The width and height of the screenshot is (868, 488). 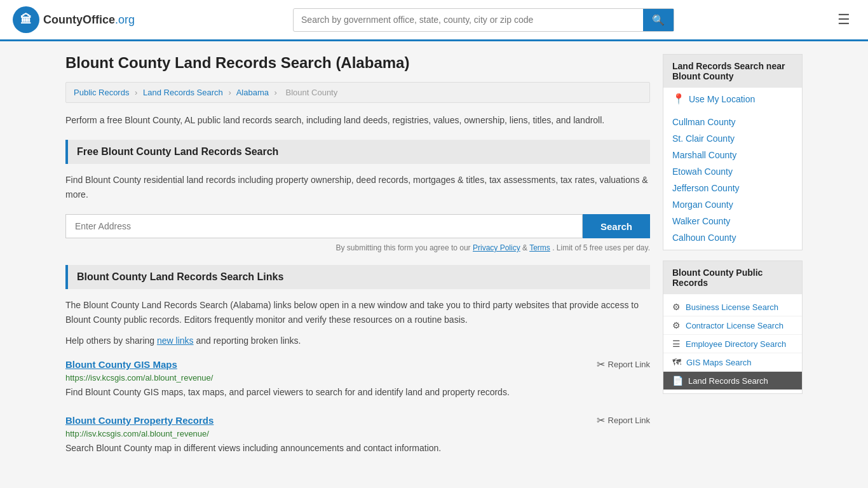 I want to click on site-header: 🏛 CountyOffice.org 🔍 ☰, so click(x=434, y=20).